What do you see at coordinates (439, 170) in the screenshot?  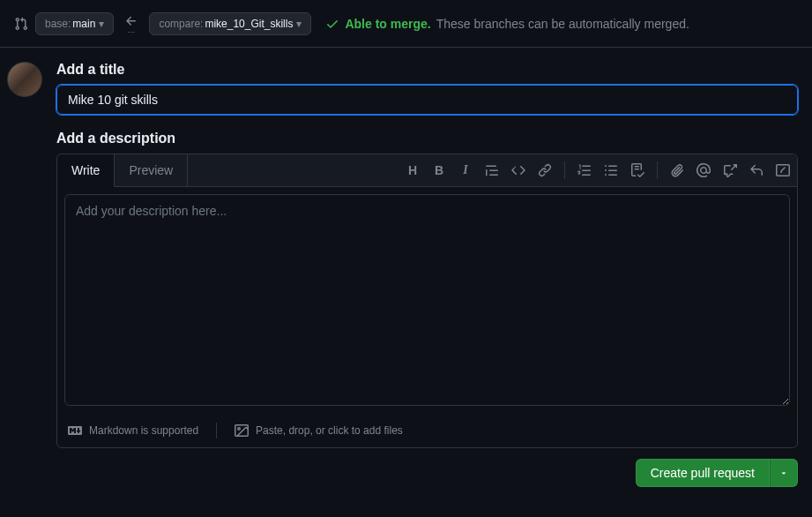 I see `bold-icon: B` at bounding box center [439, 170].